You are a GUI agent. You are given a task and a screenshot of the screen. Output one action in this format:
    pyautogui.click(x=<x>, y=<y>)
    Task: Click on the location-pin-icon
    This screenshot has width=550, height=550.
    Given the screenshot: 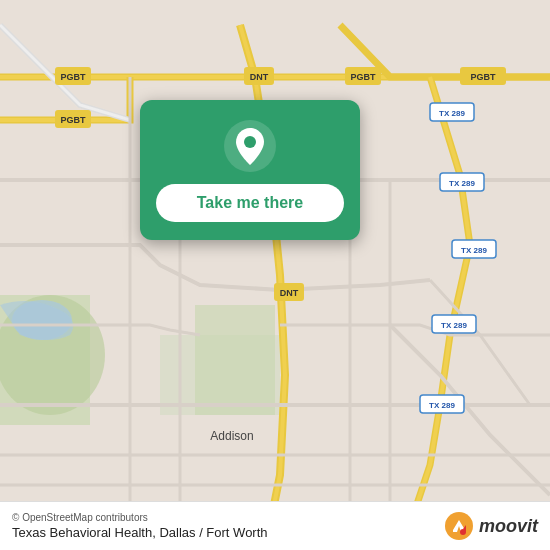 What is the action you would take?
    pyautogui.click(x=250, y=146)
    